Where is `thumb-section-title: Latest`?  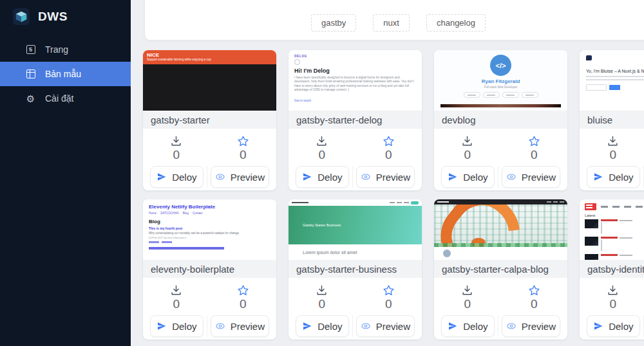
thumb-section-title: Latest is located at coordinates (614, 215).